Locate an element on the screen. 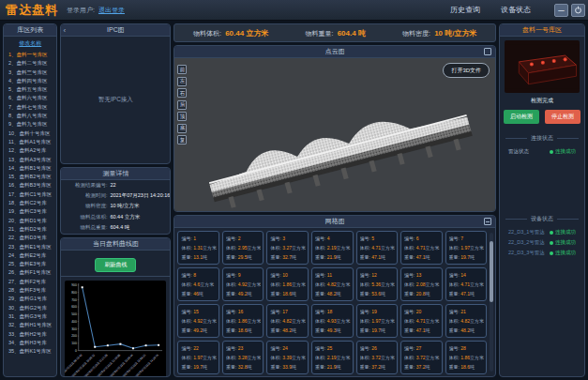 The height and width of the screenshot is (380, 588). grid-cell: 编号: 26体积: 3.72立方米重量: 37.2吨 is located at coordinates (377, 357).